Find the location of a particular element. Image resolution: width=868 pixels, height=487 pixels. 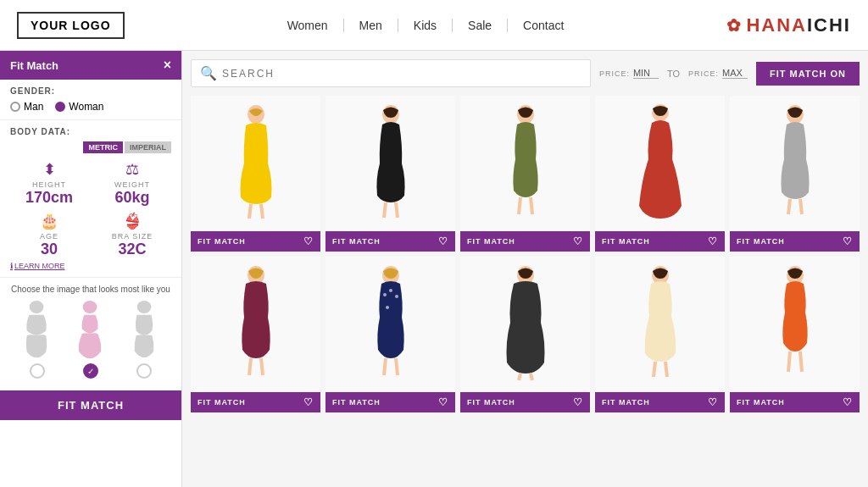

product-card-9: FIT MATCH ♡ is located at coordinates (659, 335).